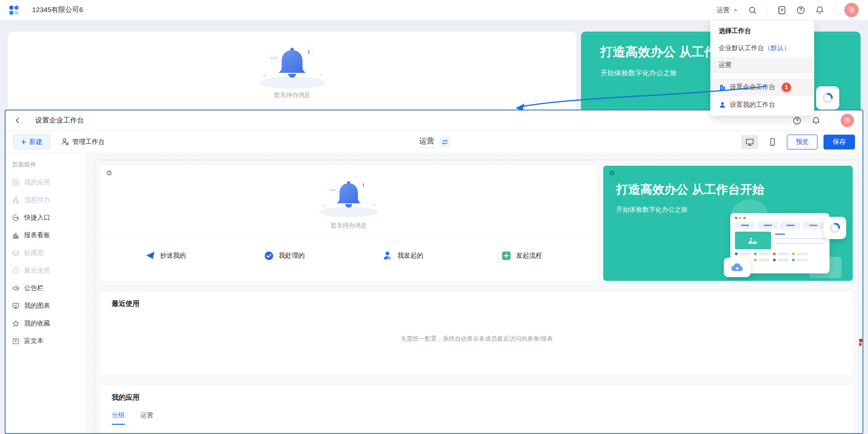 This screenshot has height=434, width=868. I want to click on back-icon, so click(18, 121).